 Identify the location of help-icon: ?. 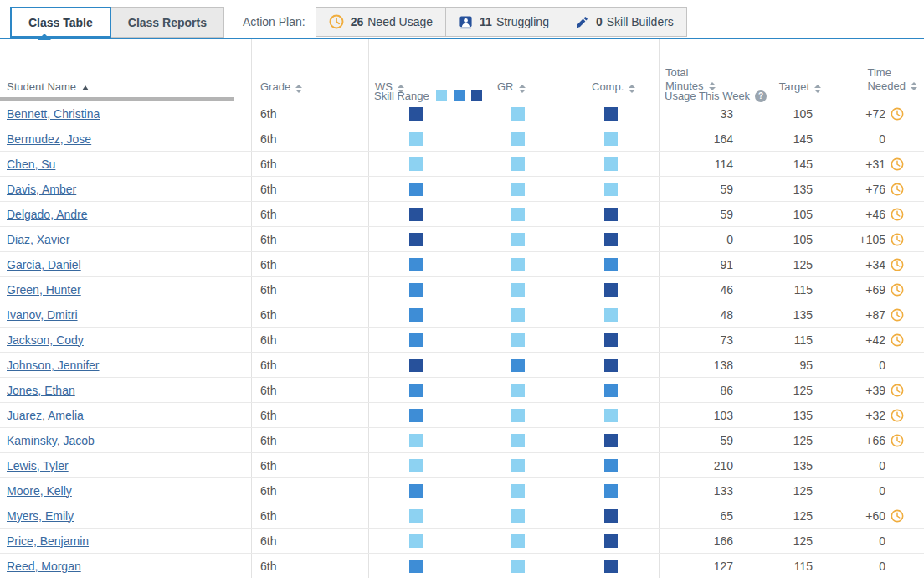
(761, 96).